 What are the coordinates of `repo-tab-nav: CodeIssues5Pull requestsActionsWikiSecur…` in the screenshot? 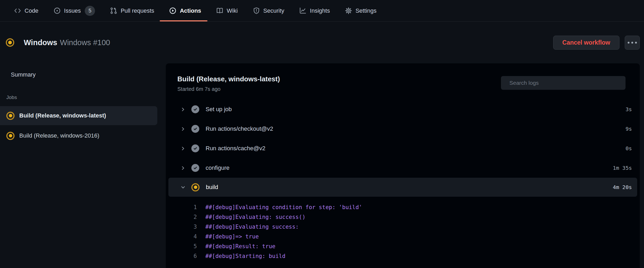 It's located at (322, 11).